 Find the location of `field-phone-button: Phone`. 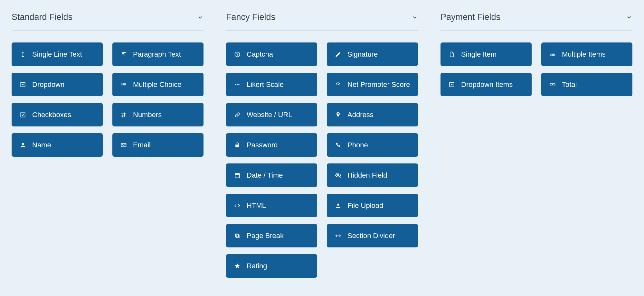

field-phone-button: Phone is located at coordinates (372, 145).